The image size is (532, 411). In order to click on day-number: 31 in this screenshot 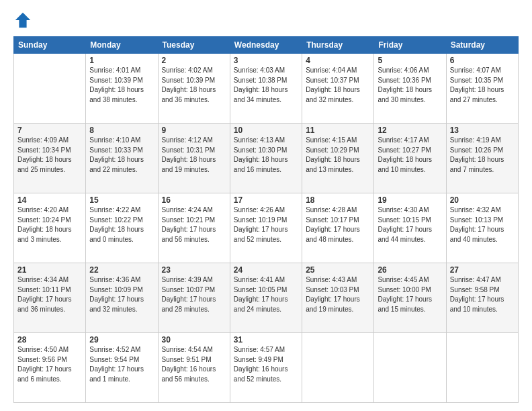, I will do `click(266, 340)`.